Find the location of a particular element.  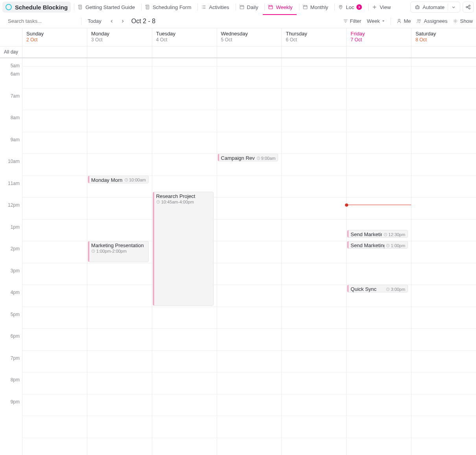

event-monday-mornin: Monday Mornin10:00am is located at coordinates (118, 179).